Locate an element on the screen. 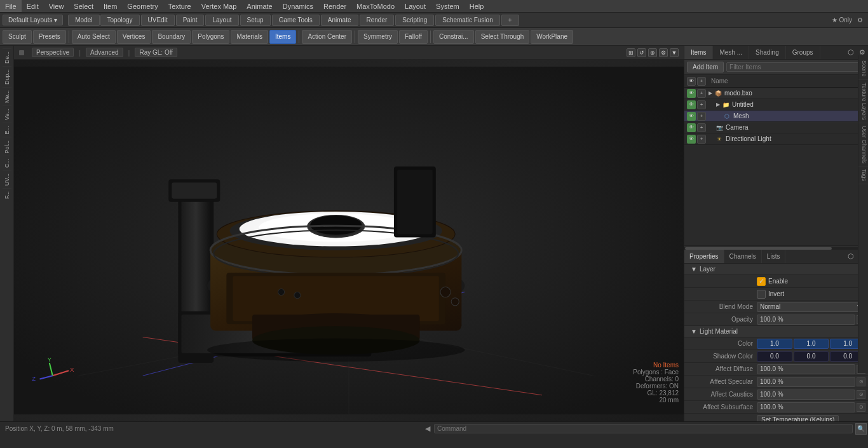 Image resolution: width=868 pixels, height=448 pixels. shadow-g: 0.0 is located at coordinates (811, 356).